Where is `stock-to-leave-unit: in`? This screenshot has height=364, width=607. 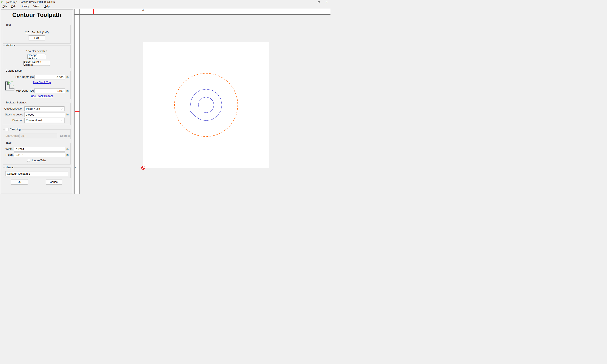
stock-to-leave-unit: in is located at coordinates (67, 114).